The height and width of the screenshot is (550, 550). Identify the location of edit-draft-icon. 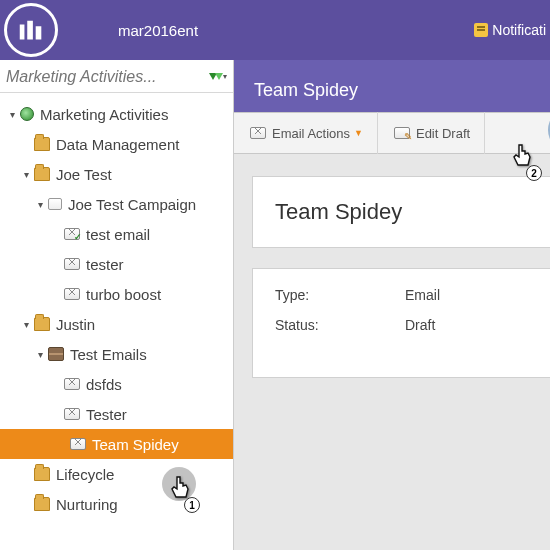
(402, 133).